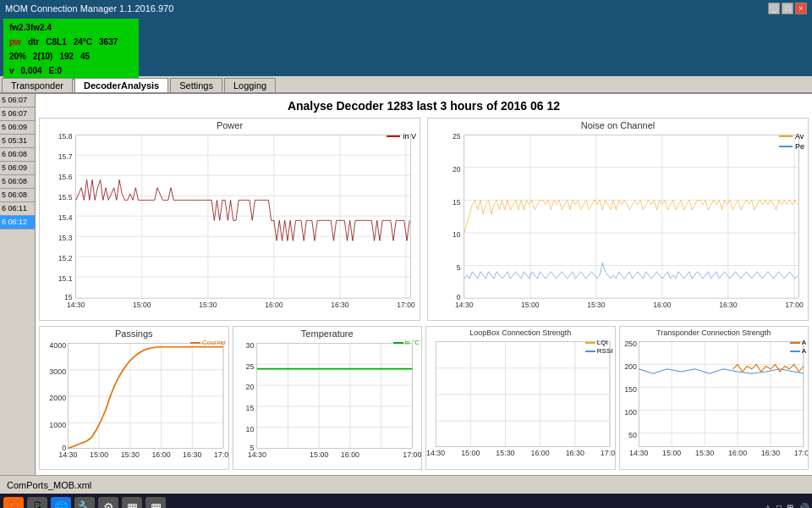 The width and height of the screenshot is (812, 508). I want to click on sidebar-item-10: 6 06:12, so click(17, 223).